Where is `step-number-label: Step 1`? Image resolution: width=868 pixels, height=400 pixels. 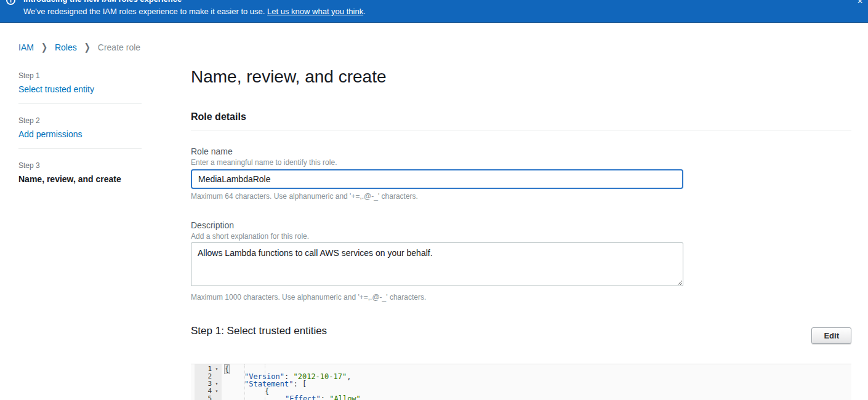
step-number-label: Step 1 is located at coordinates (80, 76).